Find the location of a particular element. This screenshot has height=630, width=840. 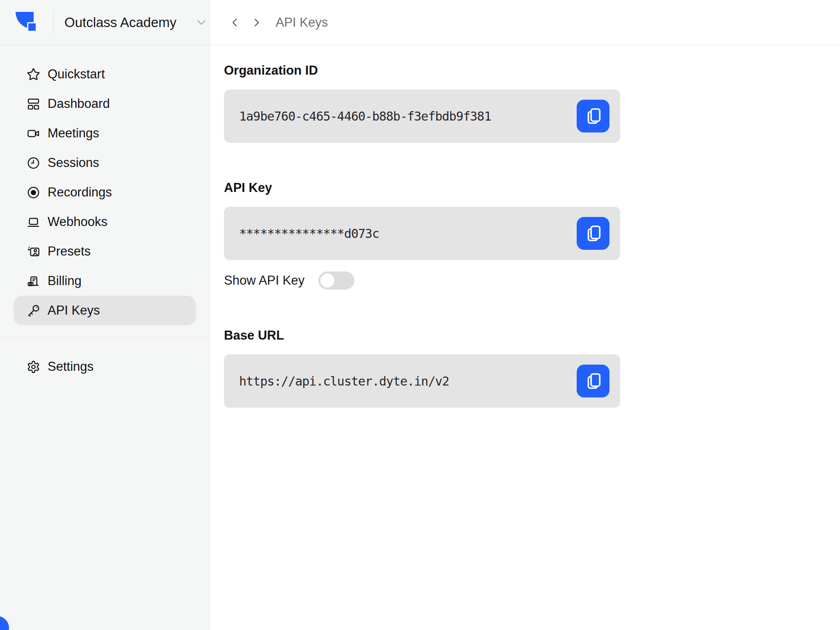

sidebar-footer: Settings is located at coordinates (105, 367).